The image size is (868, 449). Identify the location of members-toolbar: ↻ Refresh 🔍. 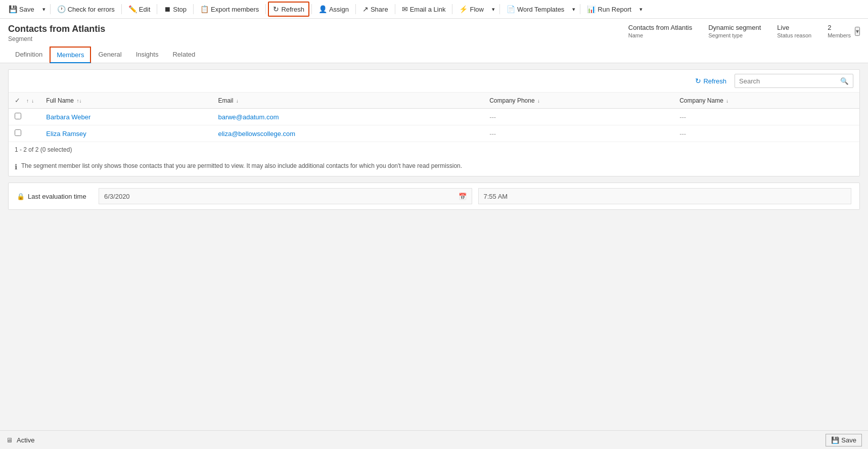
(434, 81).